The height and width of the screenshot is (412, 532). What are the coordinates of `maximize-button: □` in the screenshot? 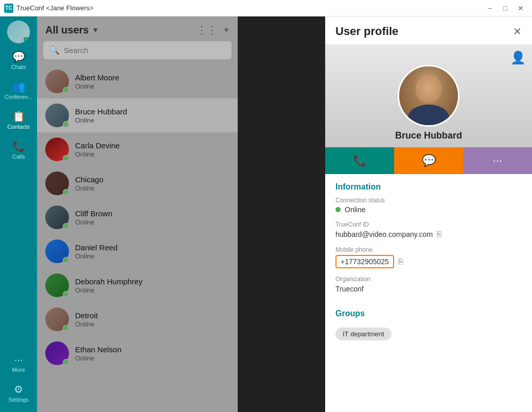 It's located at (505, 8).